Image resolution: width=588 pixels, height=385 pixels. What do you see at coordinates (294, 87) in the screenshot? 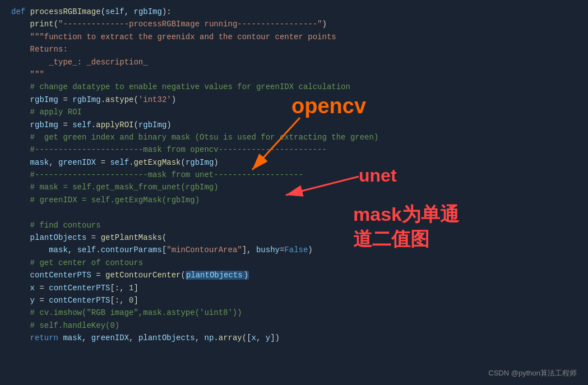
I see `code-line-7: # change datatype to enable negative val…` at bounding box center [294, 87].